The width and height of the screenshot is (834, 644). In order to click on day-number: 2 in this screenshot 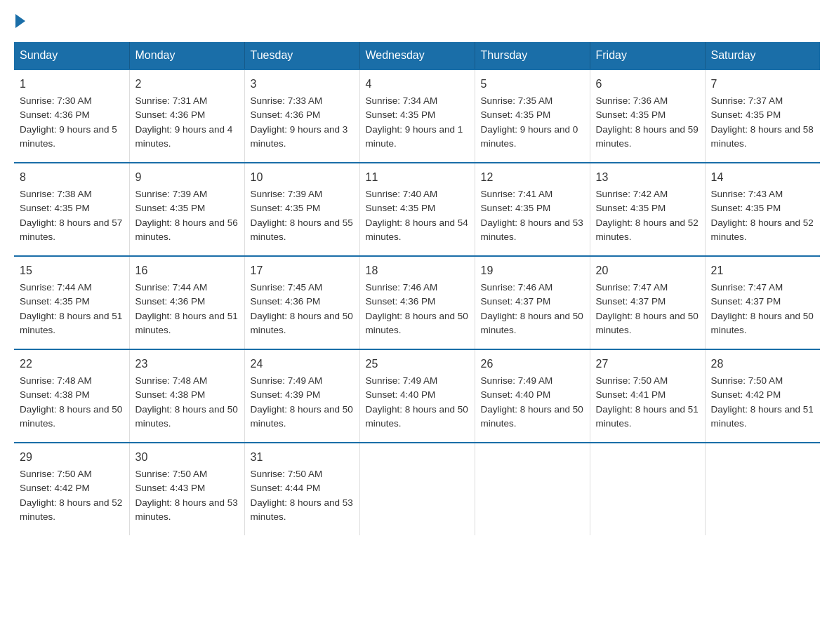, I will do `click(187, 84)`.